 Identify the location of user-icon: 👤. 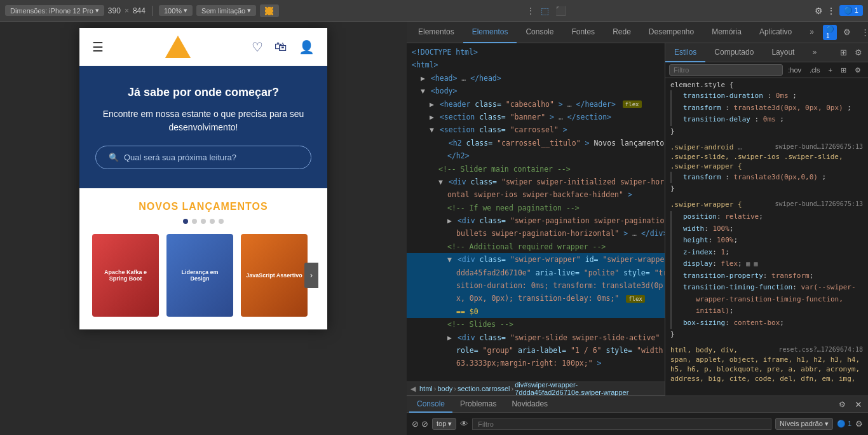
(306, 47).